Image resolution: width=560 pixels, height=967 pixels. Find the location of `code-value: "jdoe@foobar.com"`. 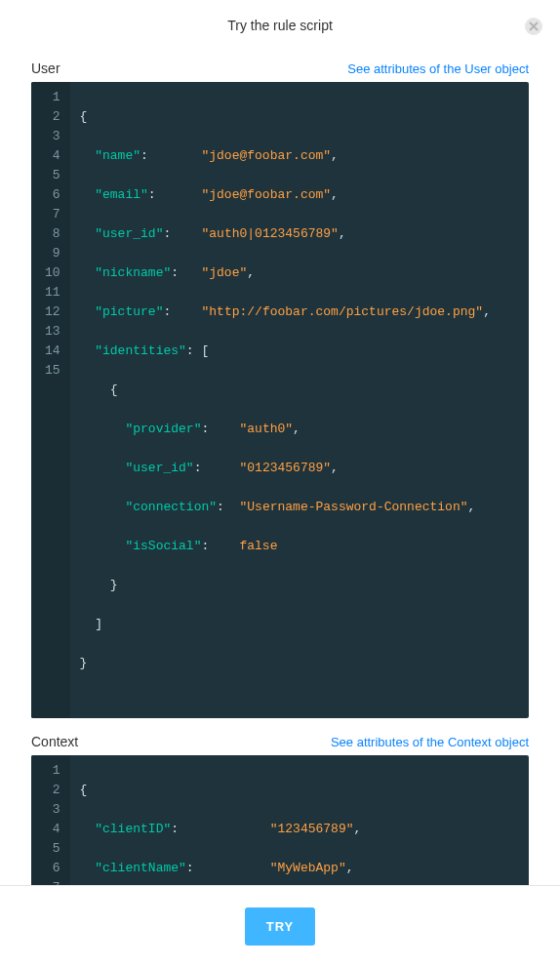

code-value: "jdoe@foobar.com" is located at coordinates (265, 156).